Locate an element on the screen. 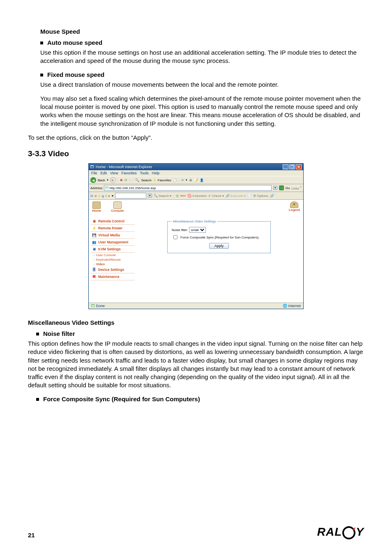 The height and width of the screenshot is (555, 392). page-number: 21 is located at coordinates (31, 535).